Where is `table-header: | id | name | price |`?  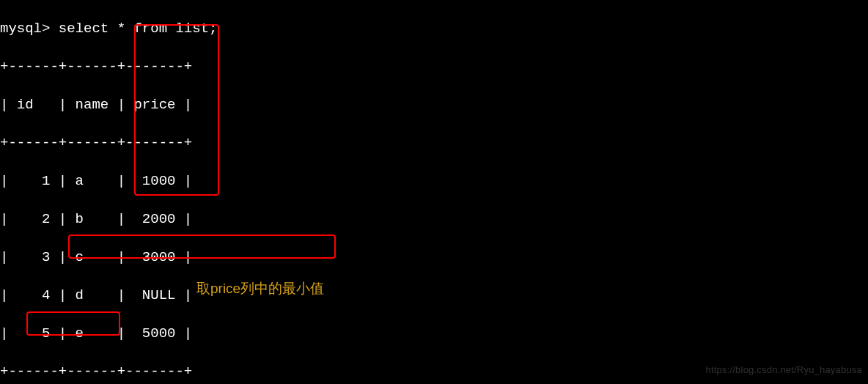 table-header: | id | name | price | is located at coordinates (434, 105).